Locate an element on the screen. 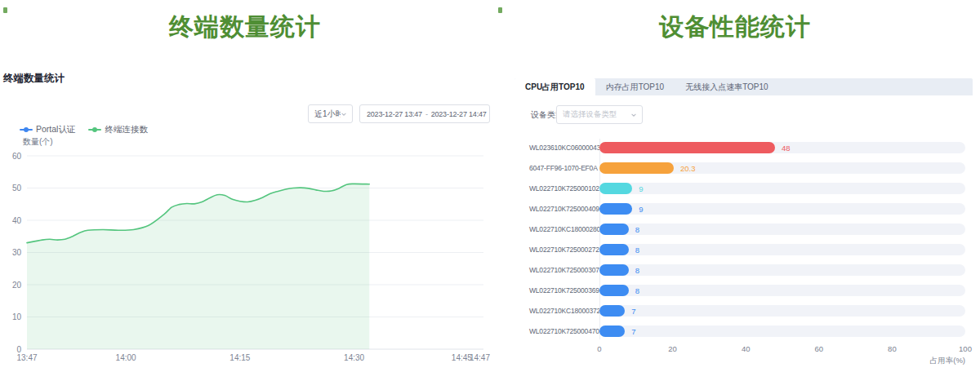 This screenshot has width=980, height=372. x-tick-label: 100 is located at coordinates (965, 349).